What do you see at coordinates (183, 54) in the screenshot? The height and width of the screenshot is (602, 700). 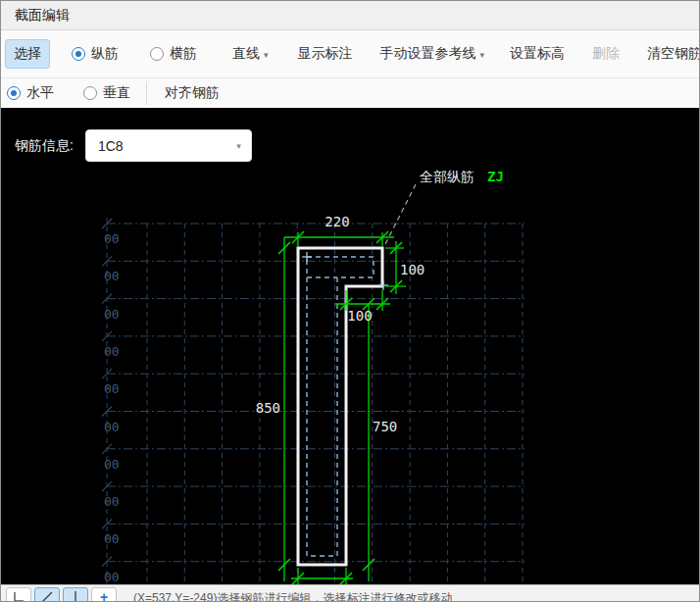 I see `radio-transverse-label: 横筋` at bounding box center [183, 54].